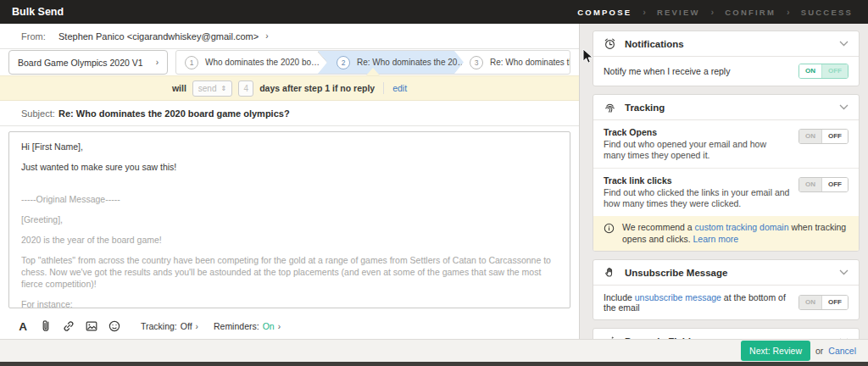 This screenshot has height=366, width=868. Describe the element at coordinates (819, 351) in the screenshot. I see `or-label: or` at that location.